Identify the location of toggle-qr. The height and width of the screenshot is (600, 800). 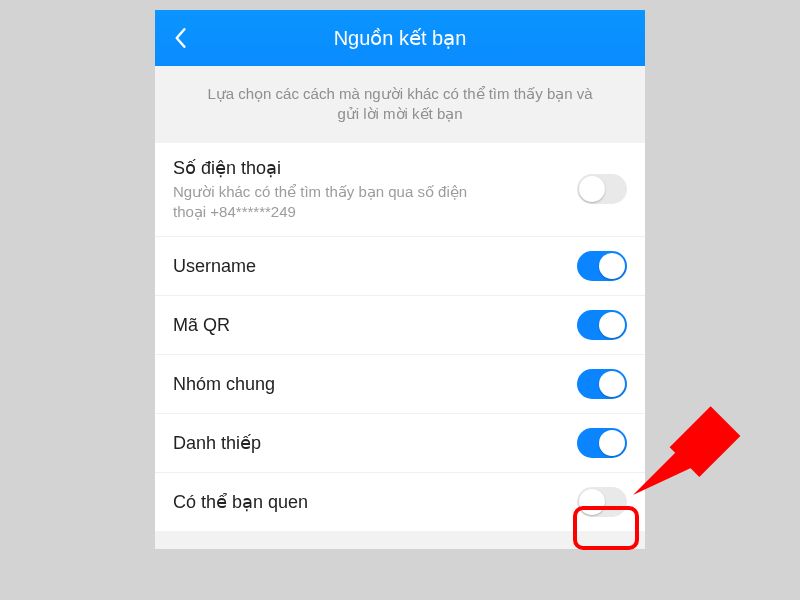
(602, 325).